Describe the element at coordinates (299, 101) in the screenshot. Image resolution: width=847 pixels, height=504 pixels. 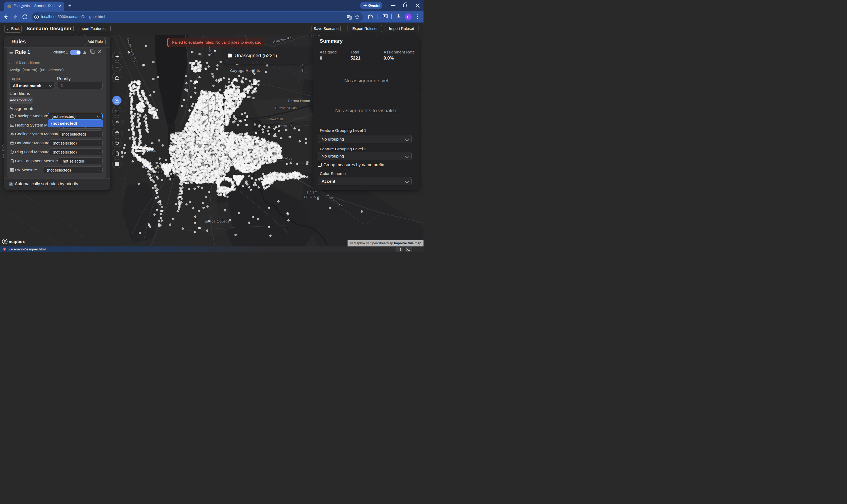
I see `svg-text: Forest Home` at that location.